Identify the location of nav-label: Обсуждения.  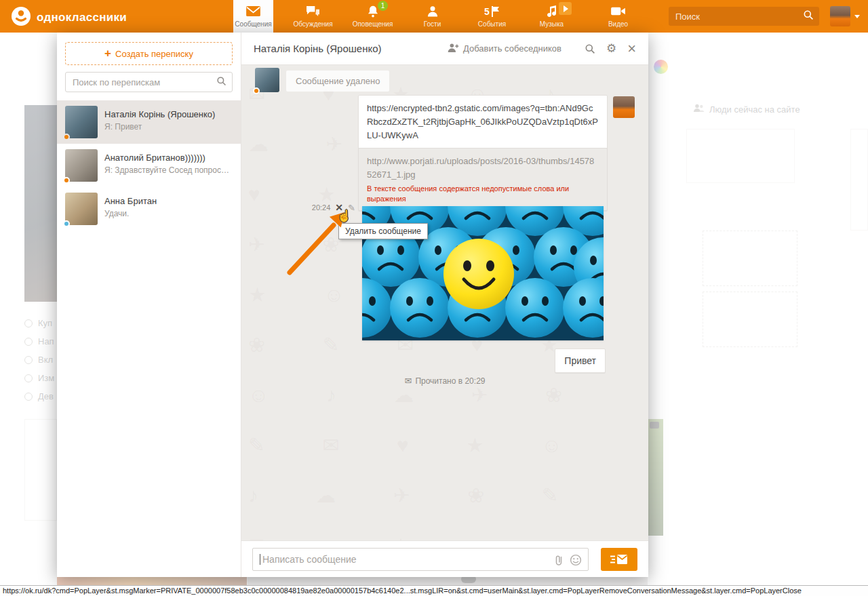
(313, 24).